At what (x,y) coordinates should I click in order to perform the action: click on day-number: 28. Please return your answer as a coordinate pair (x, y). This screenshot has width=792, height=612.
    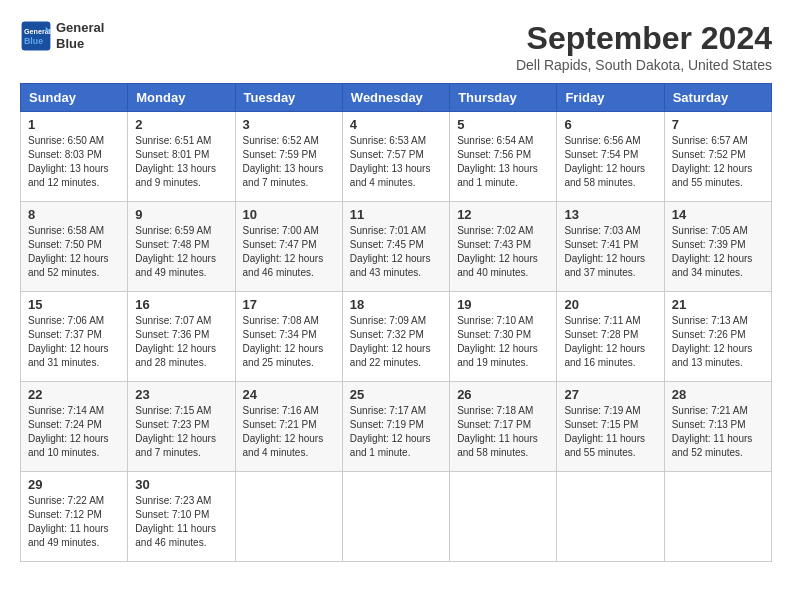
    Looking at the image, I should click on (718, 394).